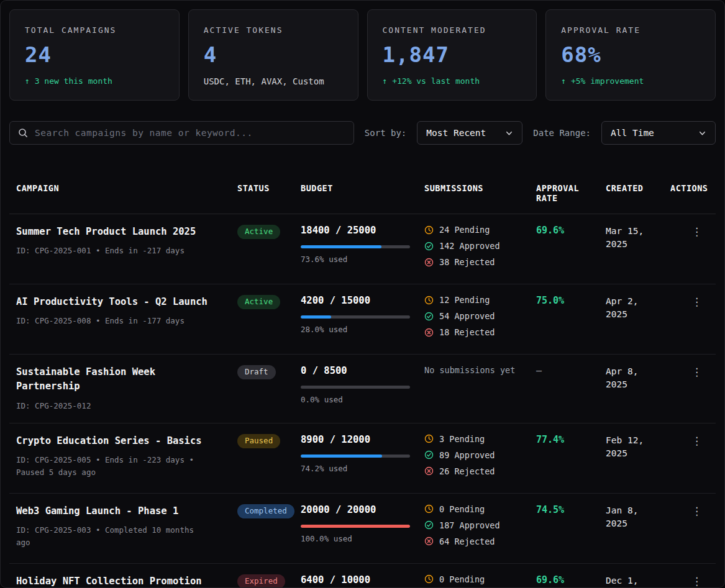 This screenshot has height=588, width=725. I want to click on stat-card-total-campaigns: TOTAL CAMPAIGNS 24 ↑ 3 new this month, so click(94, 55).